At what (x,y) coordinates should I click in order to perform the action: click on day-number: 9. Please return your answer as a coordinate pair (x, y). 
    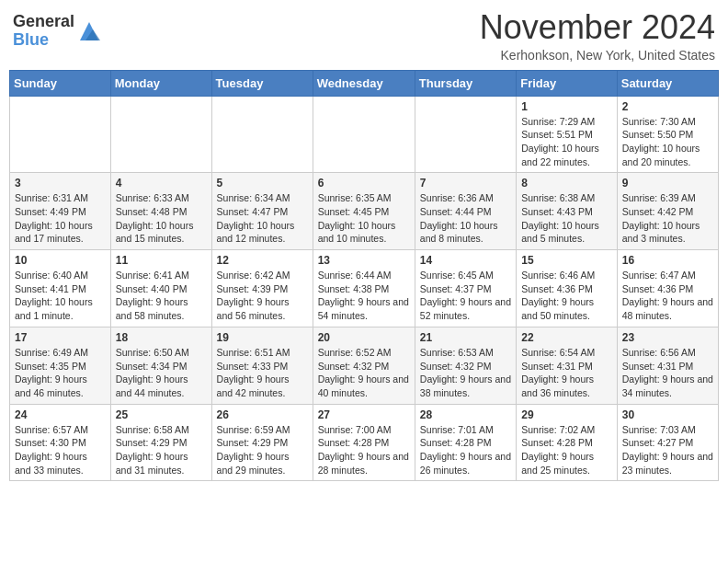
    Looking at the image, I should click on (667, 183).